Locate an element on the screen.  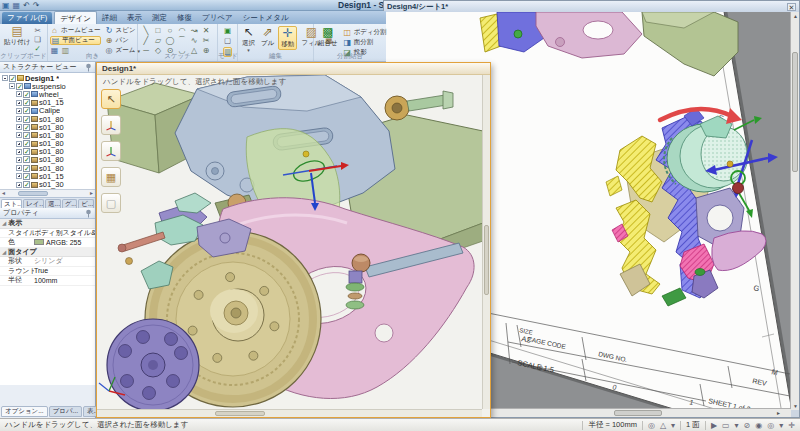
select-button: ↖ 選択 ▾ is located at coordinates (248, 39).